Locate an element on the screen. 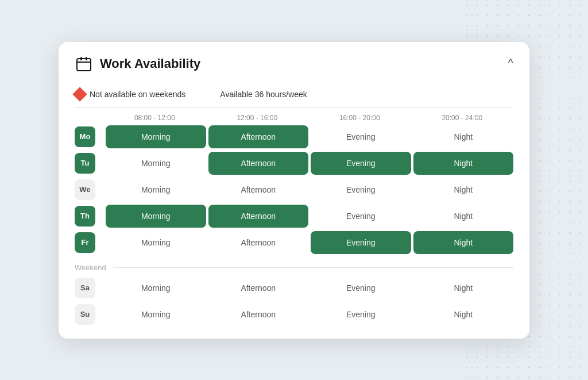 The width and height of the screenshot is (588, 380). day-badge-sa: Sa is located at coordinates (85, 288).